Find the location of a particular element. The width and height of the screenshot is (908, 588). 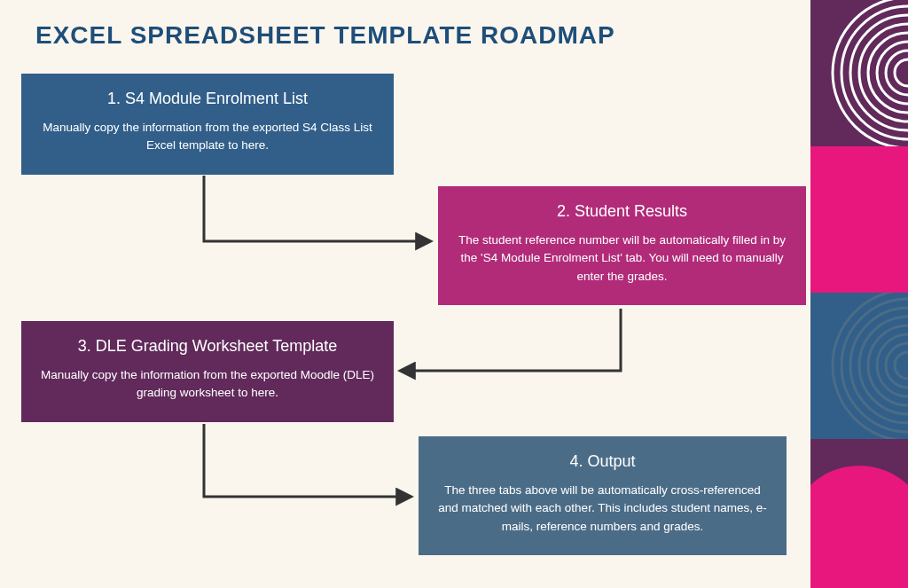

page-title: EXCEL SPREADSHEET TEMPLATE ROADMAP is located at coordinates (325, 35).